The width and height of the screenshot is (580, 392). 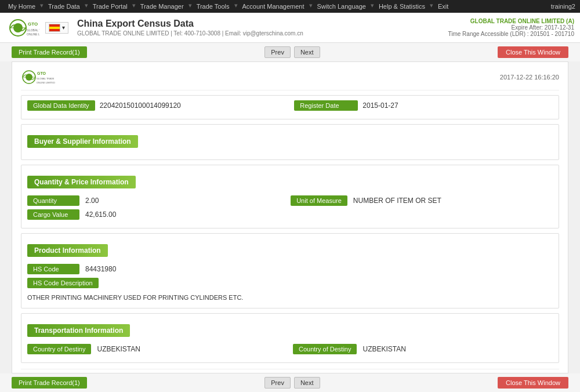 I want to click on unit-label: Unit of Measure, so click(x=319, y=201).